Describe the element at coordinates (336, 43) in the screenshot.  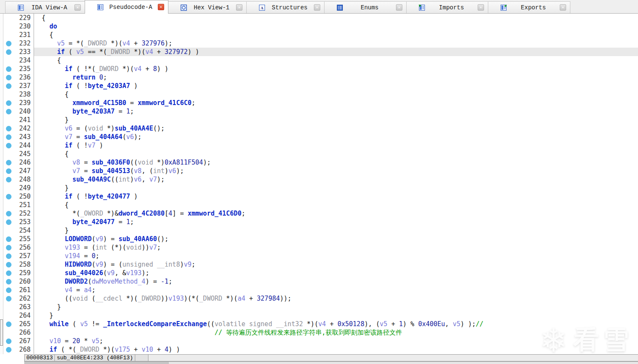
I see `code-text: v5 = *(_DWORD *)(v4 + 327976);` at that location.